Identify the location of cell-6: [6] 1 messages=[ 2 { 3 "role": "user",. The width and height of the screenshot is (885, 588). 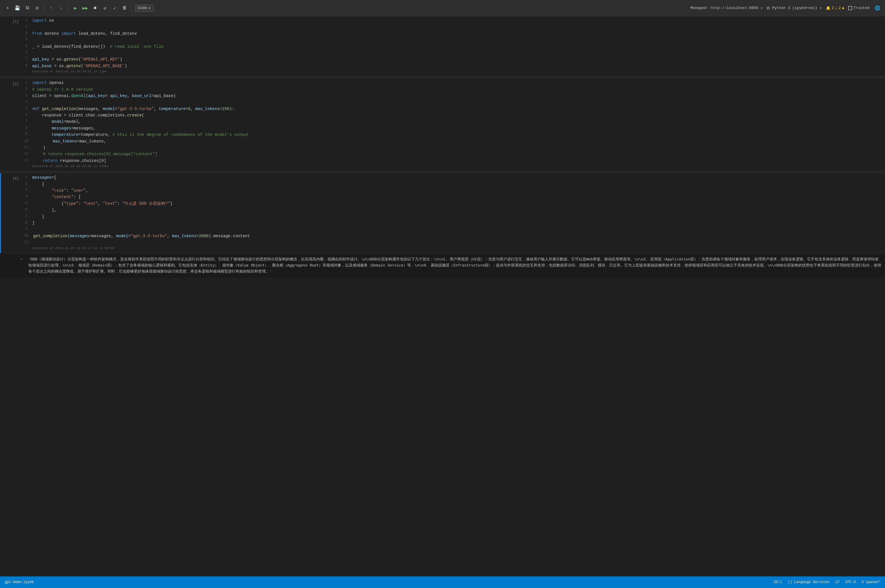
(443, 213).